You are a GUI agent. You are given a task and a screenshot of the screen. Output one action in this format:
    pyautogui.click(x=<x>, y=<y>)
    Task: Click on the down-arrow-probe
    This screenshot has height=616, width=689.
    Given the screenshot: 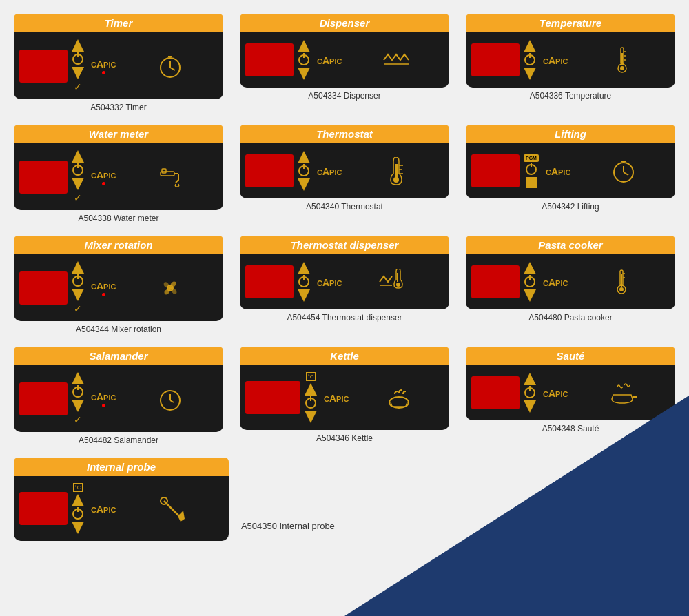 What is the action you would take?
    pyautogui.click(x=78, y=528)
    